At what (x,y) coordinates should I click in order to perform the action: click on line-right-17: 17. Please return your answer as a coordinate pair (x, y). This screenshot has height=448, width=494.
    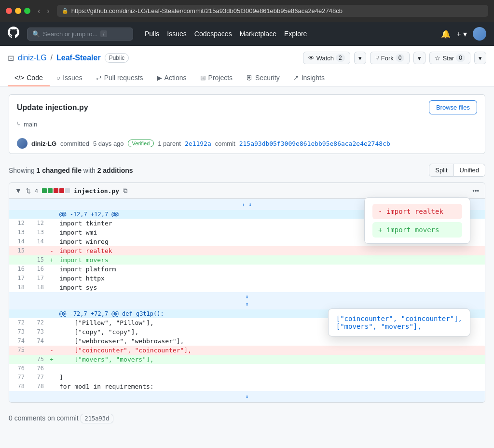
    Looking at the image, I should click on (38, 278).